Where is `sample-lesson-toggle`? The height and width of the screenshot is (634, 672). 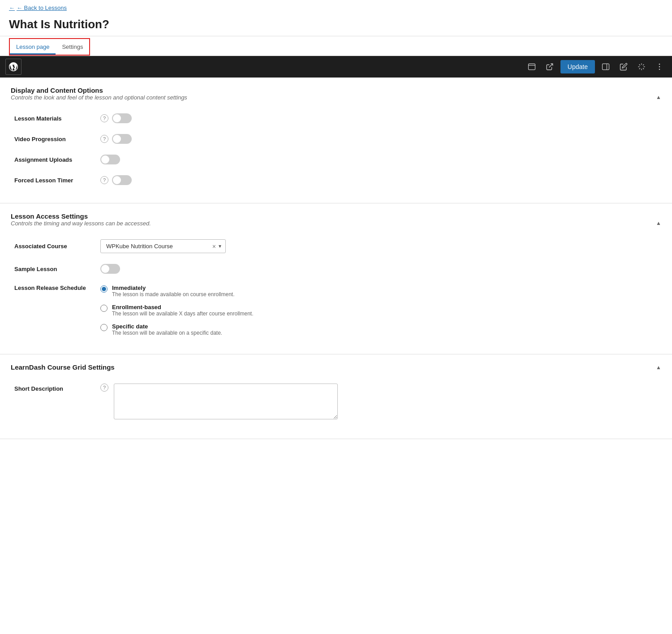 sample-lesson-toggle is located at coordinates (110, 269).